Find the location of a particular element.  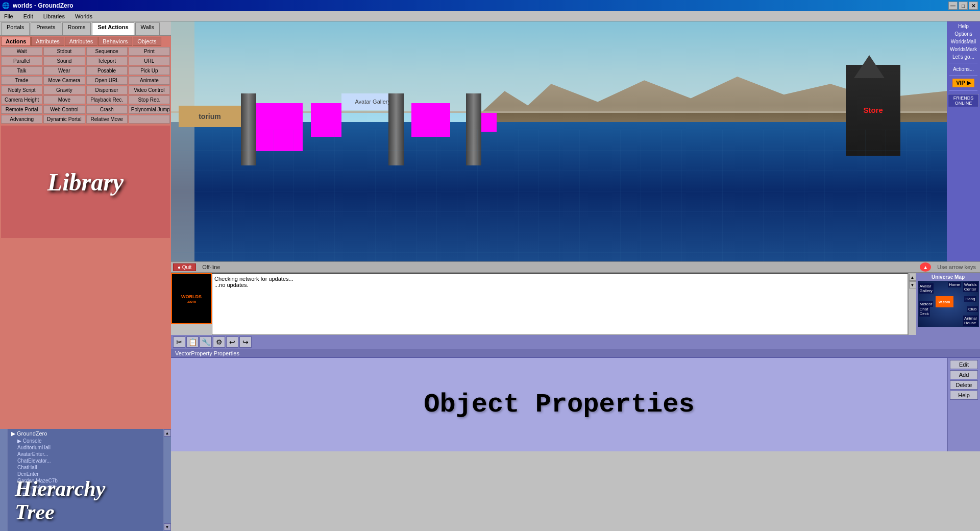

action-camera-height: Camera Height is located at coordinates (21, 100).